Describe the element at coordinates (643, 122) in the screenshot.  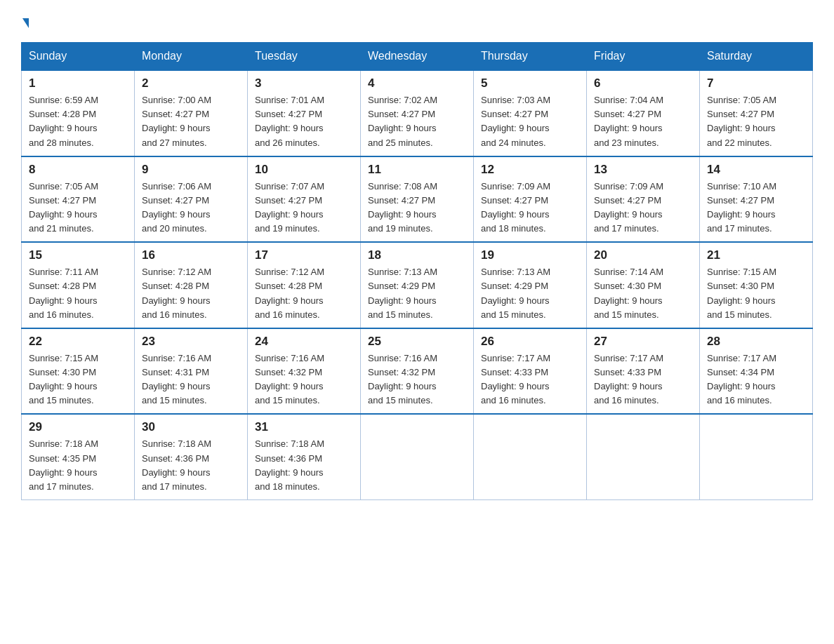
I see `day-info: Sunrise: 7:04 AMSunset: 4:27 PMDaylight:…` at that location.